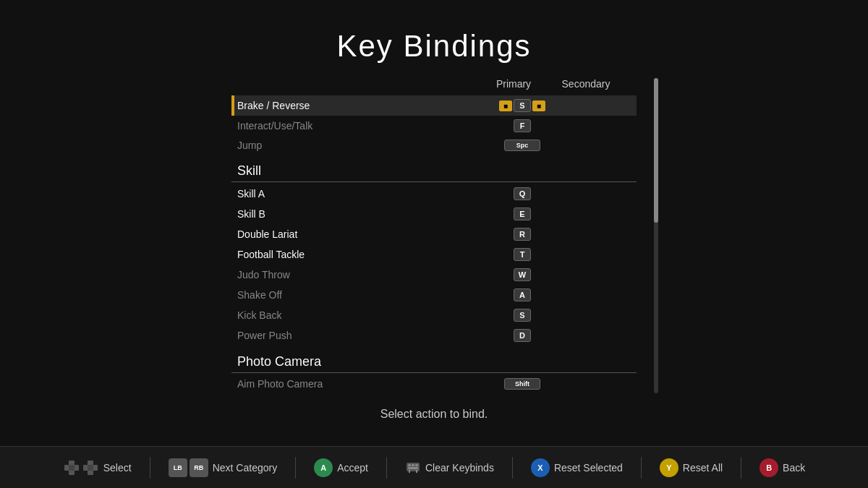 Image resolution: width=868 pixels, height=488 pixels. What do you see at coordinates (434, 106) in the screenshot?
I see `binding-row: Brake / Reverse ■ S ■` at bounding box center [434, 106].